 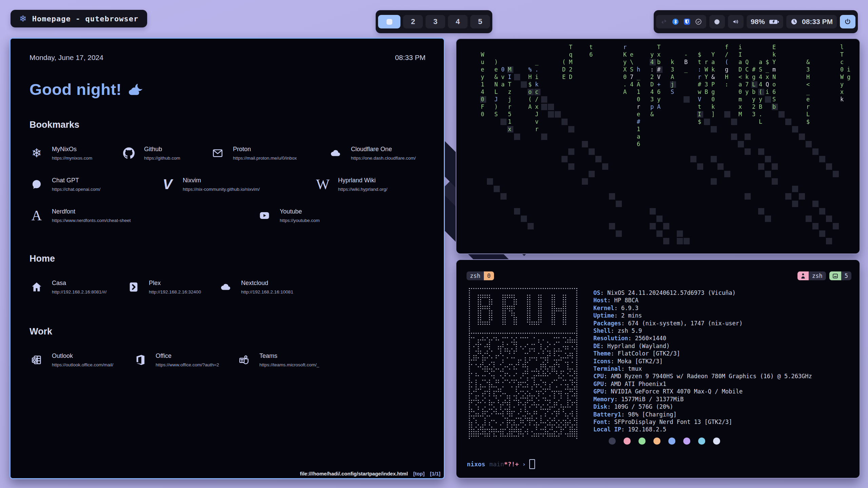 What do you see at coordinates (703, 331) in the screenshot?
I see `fetch-line: Shell: zsh 5.9` at bounding box center [703, 331].